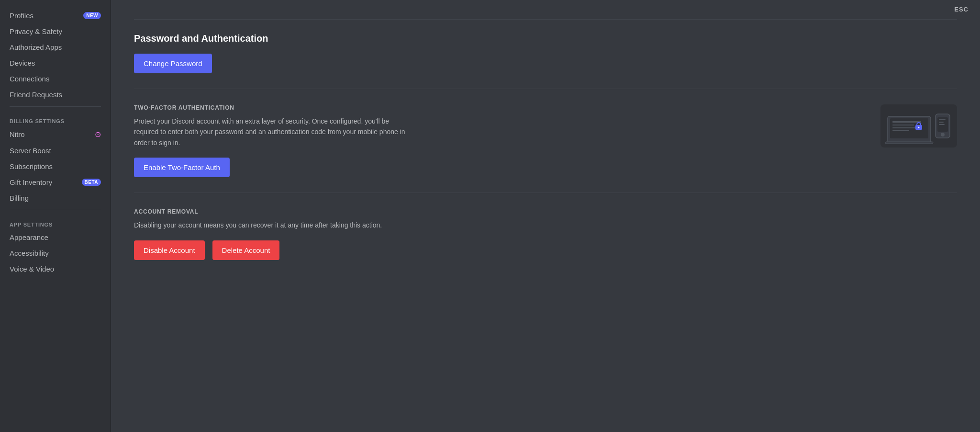 The image size is (980, 432). Describe the element at coordinates (36, 95) in the screenshot. I see `sidebar-item-label: Friend Requests` at that location.